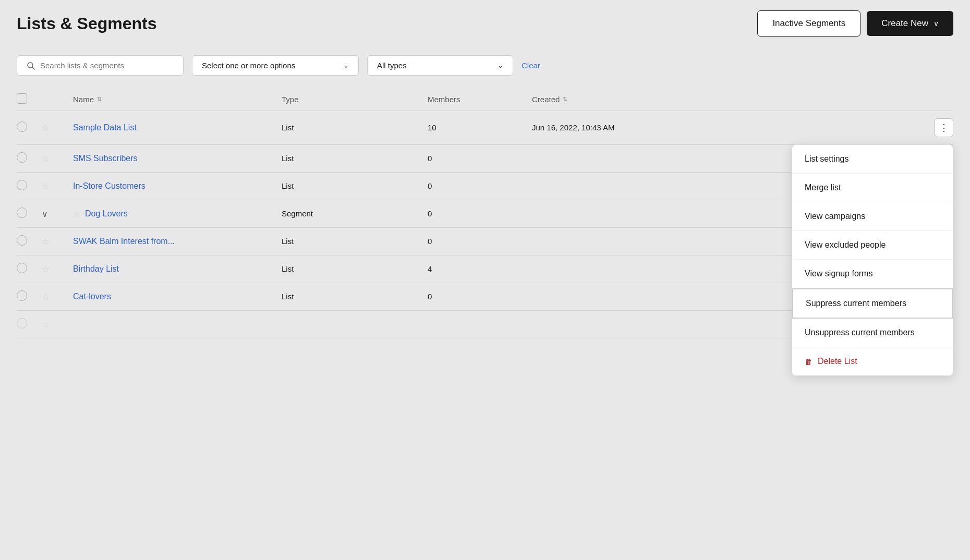 The image size is (970, 560). What do you see at coordinates (46, 159) in the screenshot?
I see `row-2-star-icon: ☆` at bounding box center [46, 159].